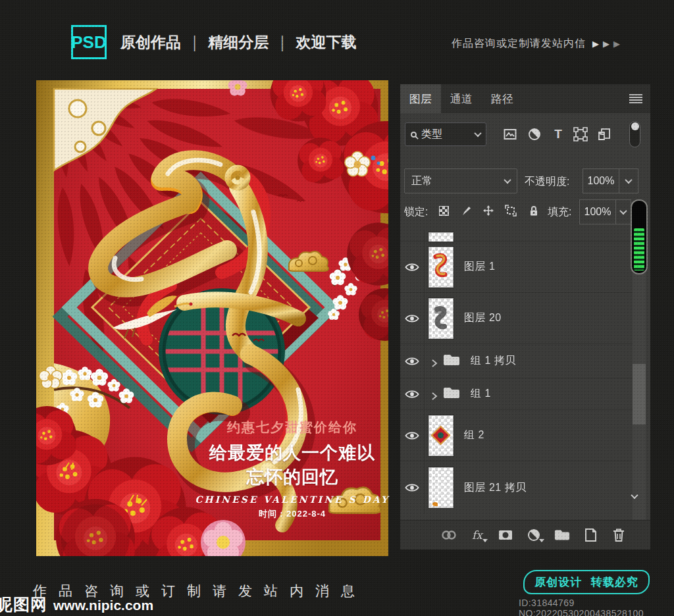 Image resolution: width=674 pixels, height=616 pixels. I want to click on copyright-badge: 原创设计 转载必究, so click(586, 582).